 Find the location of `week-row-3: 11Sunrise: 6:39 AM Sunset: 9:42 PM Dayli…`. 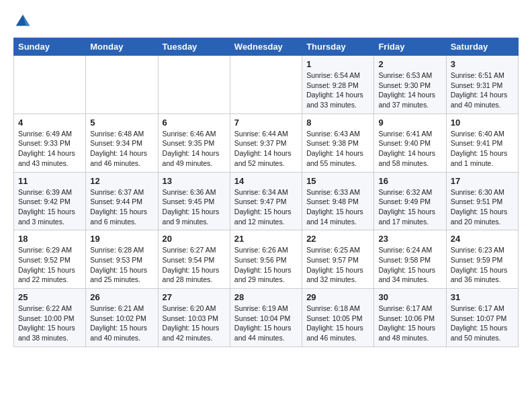

week-row-3: 11Sunrise: 6:39 AM Sunset: 9:42 PM Dayli… is located at coordinates (266, 201).